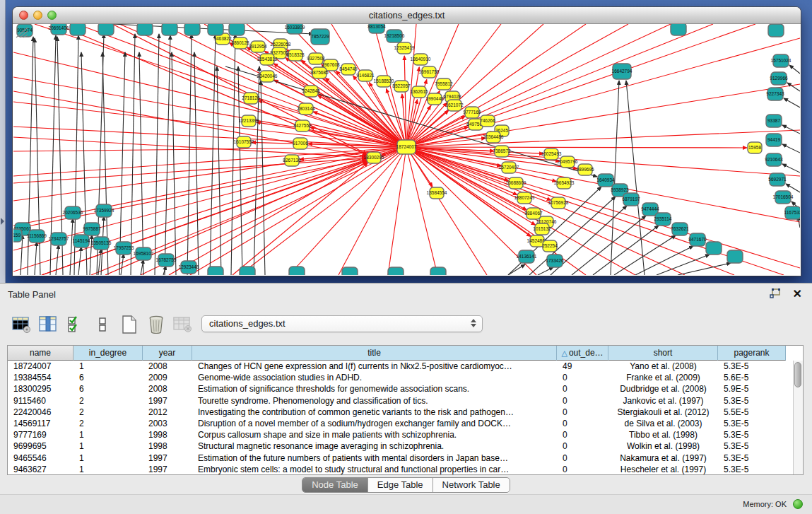 Image resolution: width=812 pixels, height=514 pixels. I want to click on table-cell: 9699695, so click(41, 446).